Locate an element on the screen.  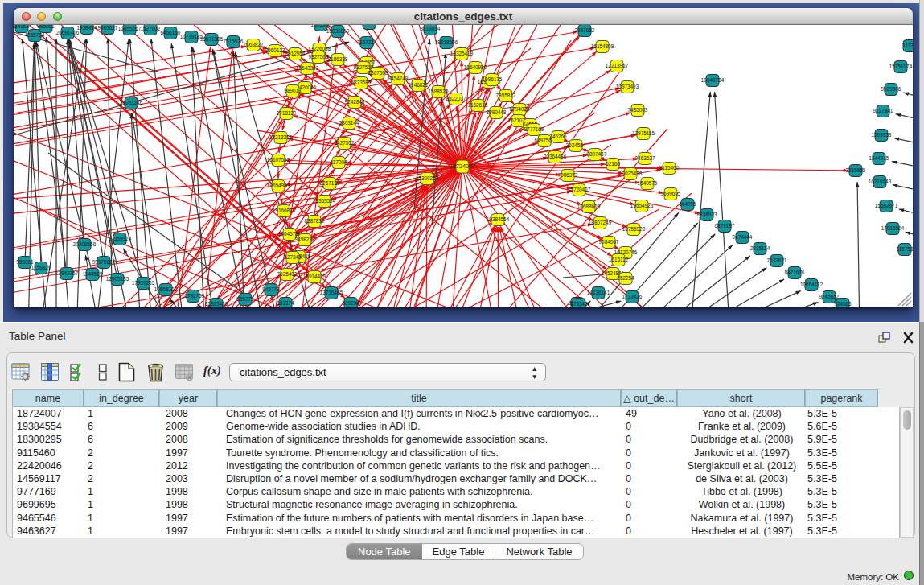
svg-text: 14136141 is located at coordinates (598, 293).